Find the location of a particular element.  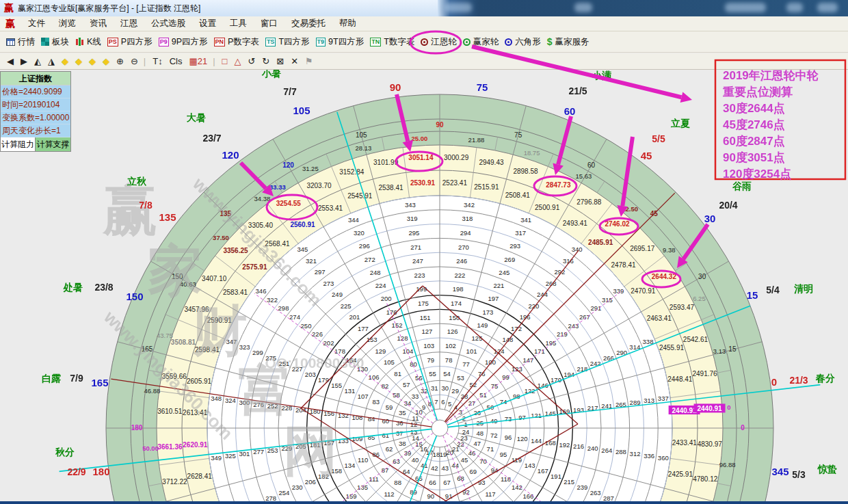

toolbar-button-0: 行情 is located at coordinates (21, 42).